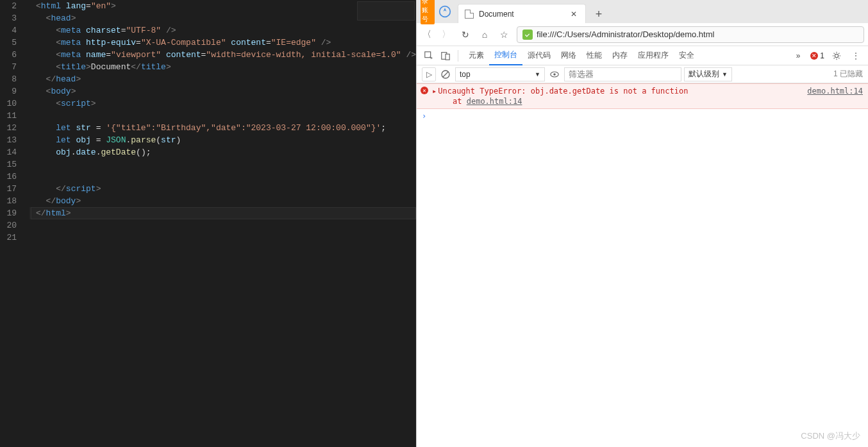 This screenshot has width=868, height=447. I want to click on error-source-link: demo.html:14, so click(835, 96).